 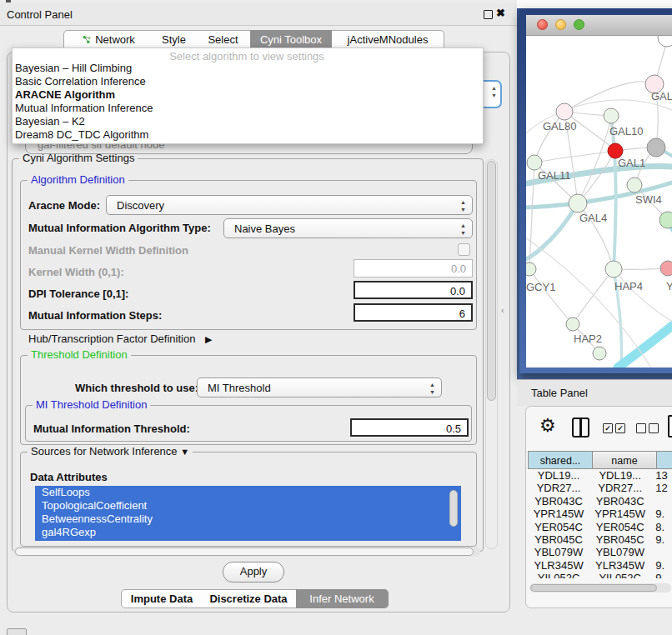 I want to click on tab-style: Style, so click(x=174, y=40).